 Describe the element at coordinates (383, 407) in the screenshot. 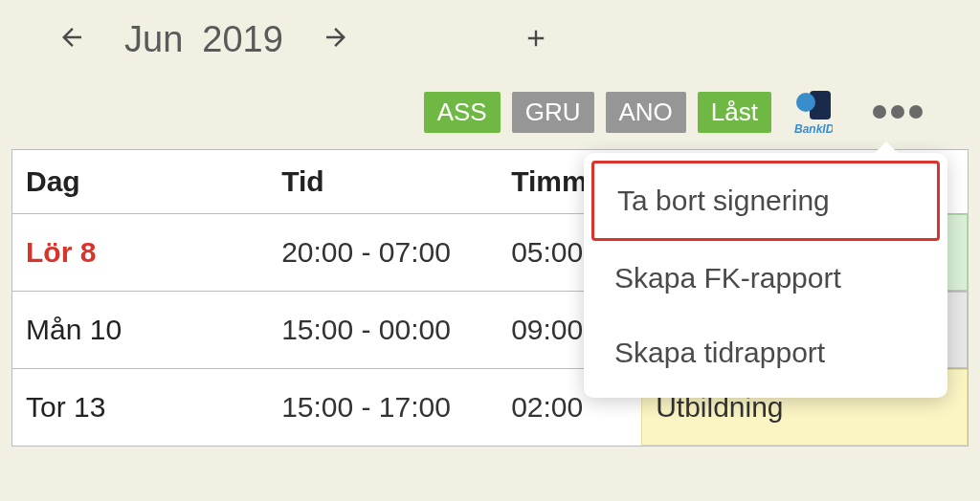

I see `cell-tid: 15:00 - 17:00` at that location.